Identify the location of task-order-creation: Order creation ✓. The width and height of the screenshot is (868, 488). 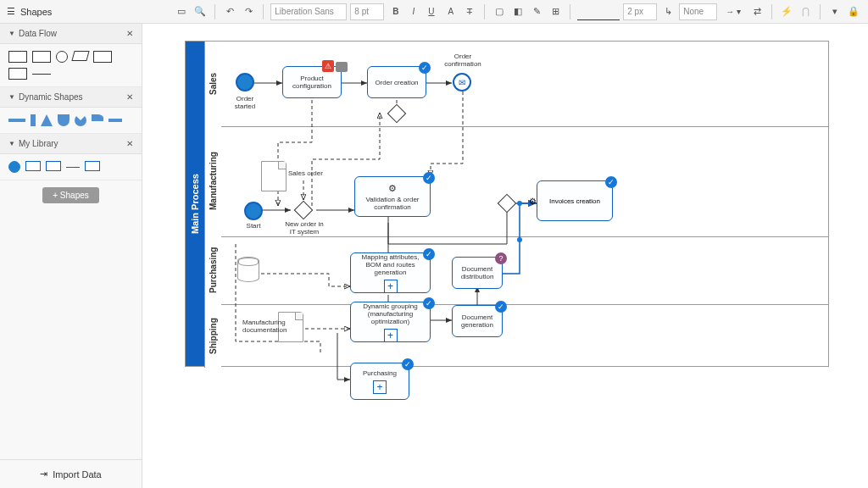
(397, 82).